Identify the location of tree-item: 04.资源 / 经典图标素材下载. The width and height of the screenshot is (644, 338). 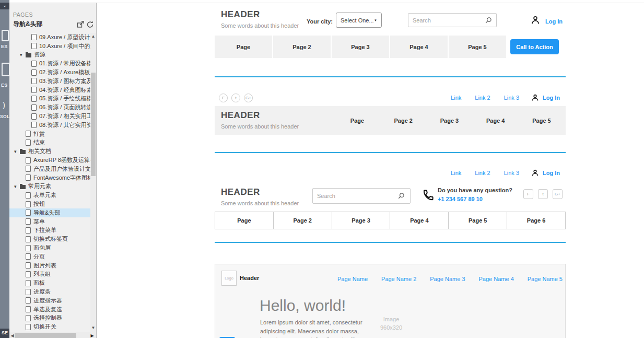
(50, 90).